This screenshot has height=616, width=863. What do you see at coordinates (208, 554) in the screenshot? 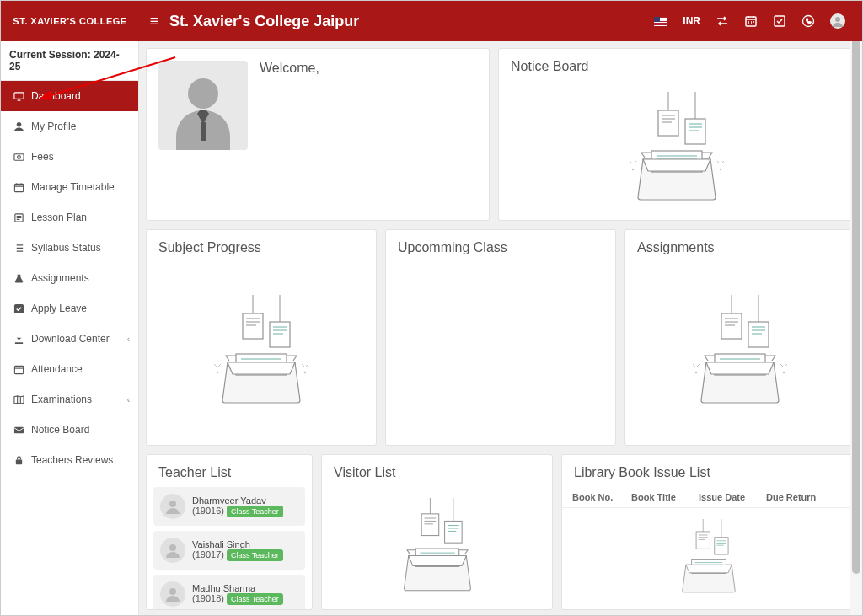
I see `teacher-id: (19017)` at bounding box center [208, 554].